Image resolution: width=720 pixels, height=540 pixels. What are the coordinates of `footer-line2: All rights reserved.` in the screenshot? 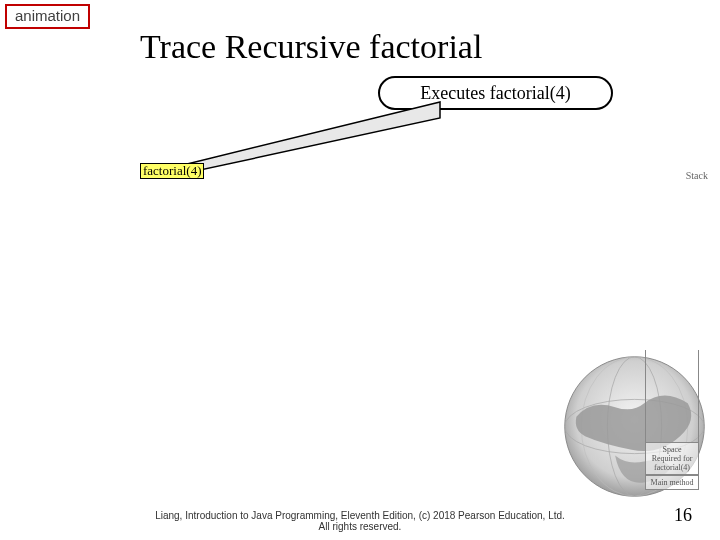 It's located at (360, 526).